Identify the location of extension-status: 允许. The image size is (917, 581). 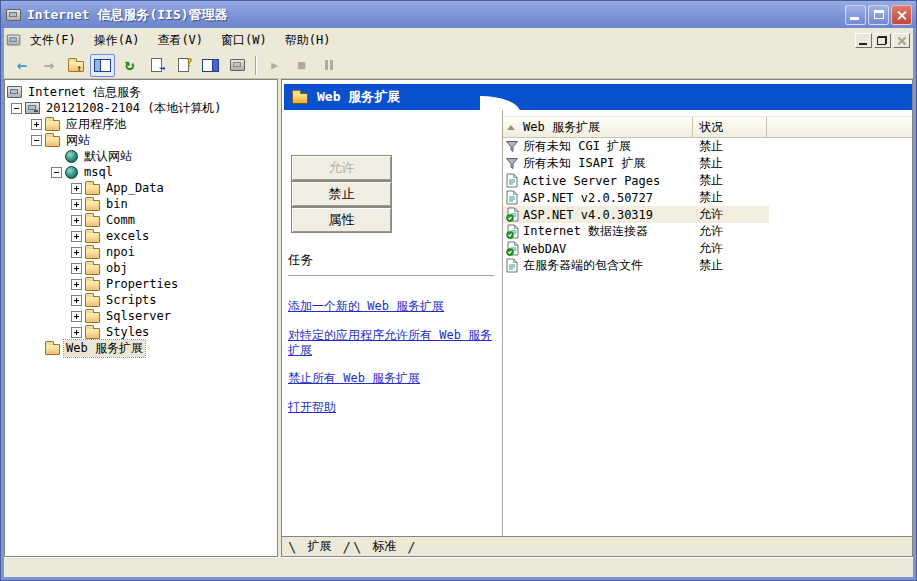
(731, 248).